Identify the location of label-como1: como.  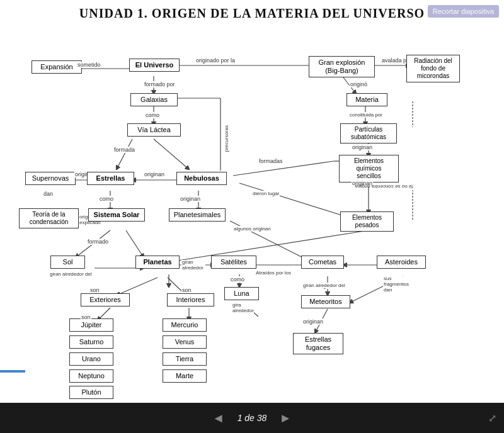
(152, 115).